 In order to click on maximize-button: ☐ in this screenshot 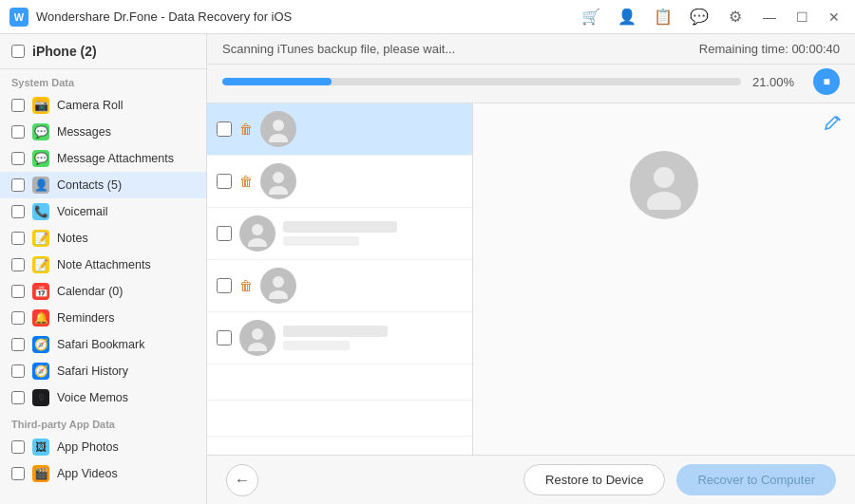, I will do `click(802, 17)`.